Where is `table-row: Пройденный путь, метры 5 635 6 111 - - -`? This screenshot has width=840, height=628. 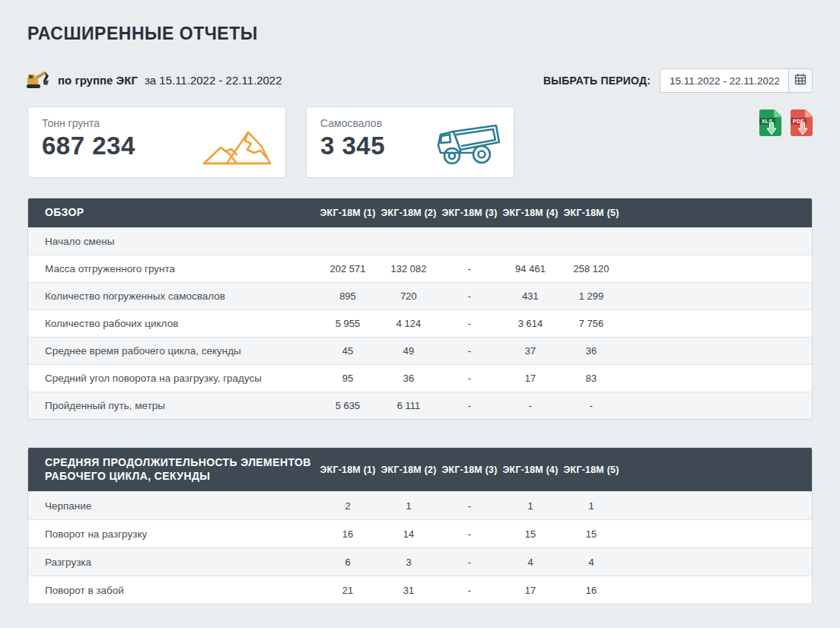 table-row: Пройденный путь, метры 5 635 6 111 - - - is located at coordinates (420, 405).